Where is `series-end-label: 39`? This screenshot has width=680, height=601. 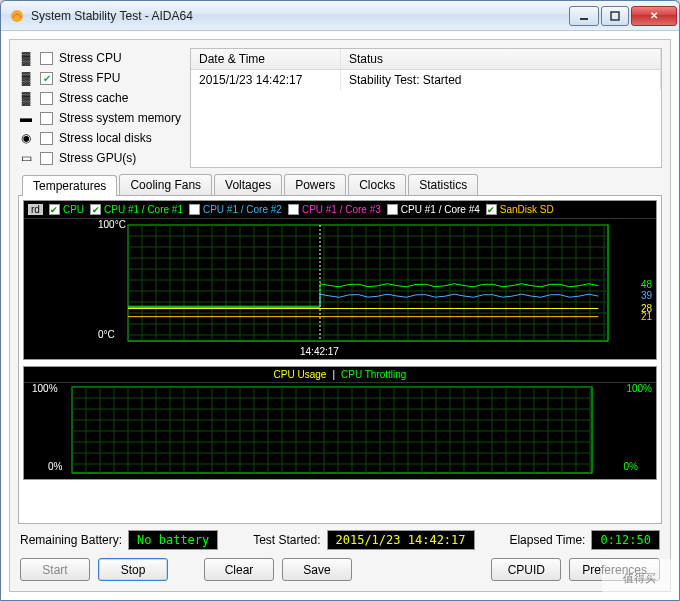
series-end-label: 39 is located at coordinates (646, 296).